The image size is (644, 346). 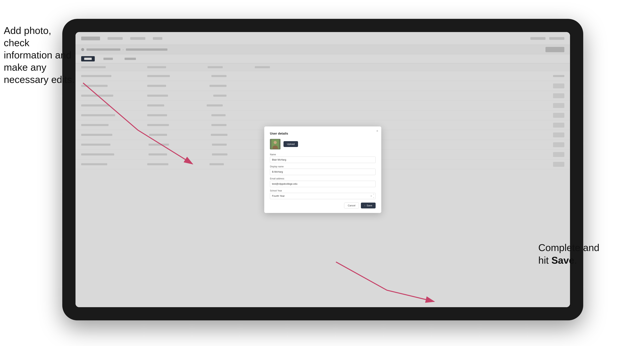 I want to click on photo-image, so click(x=275, y=144).